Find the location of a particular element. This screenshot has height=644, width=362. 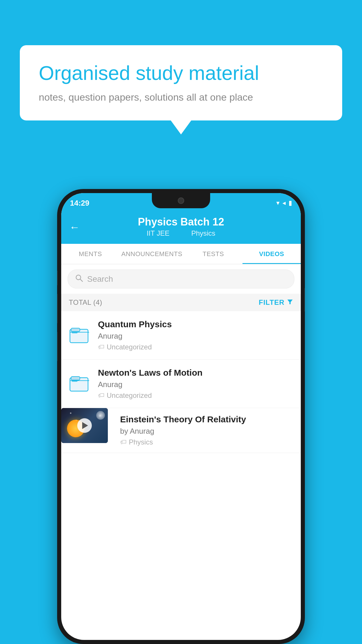

play-triangle-icon is located at coordinates (85, 426).